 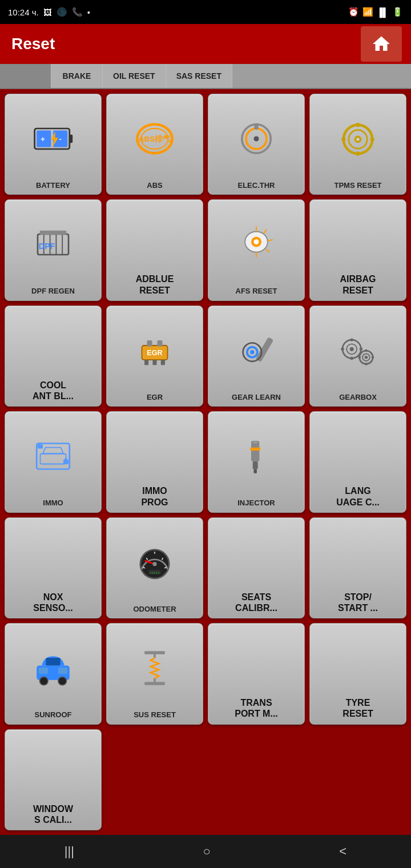 I want to click on transport-label: TRANSPORT M..., so click(x=256, y=708).